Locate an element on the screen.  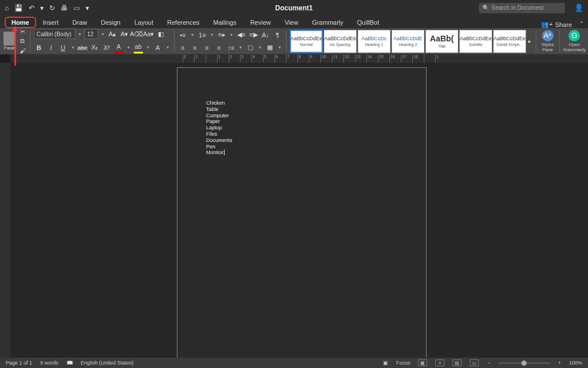
italic-button: I is located at coordinates (51, 48).